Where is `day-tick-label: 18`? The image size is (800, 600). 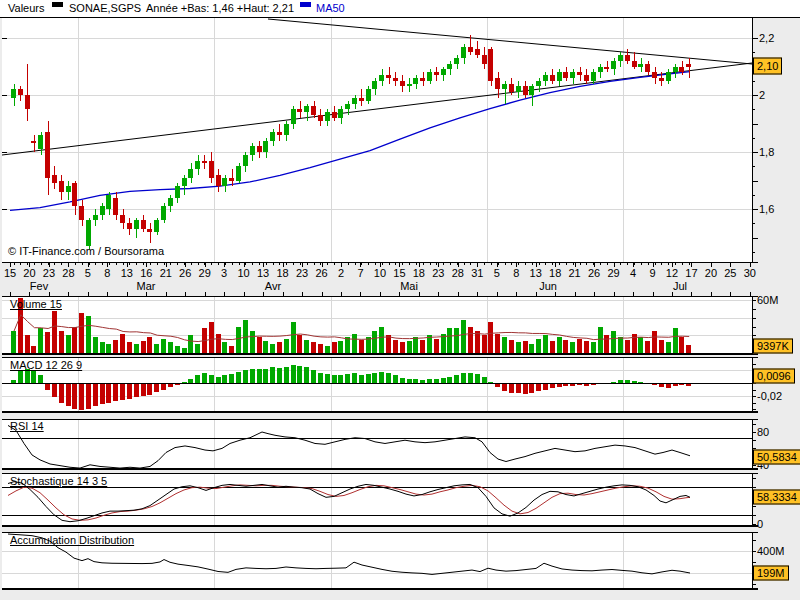
day-tick-label: 18 is located at coordinates (419, 273).